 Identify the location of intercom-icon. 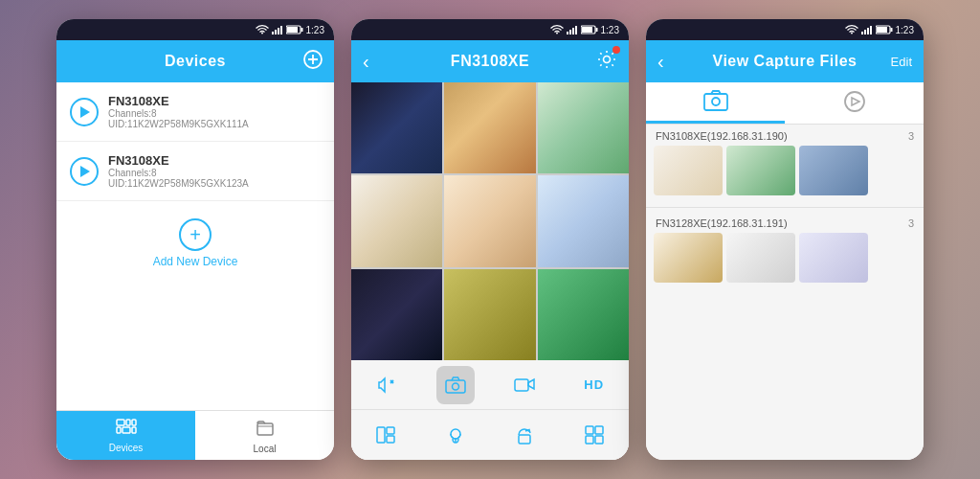
(456, 435).